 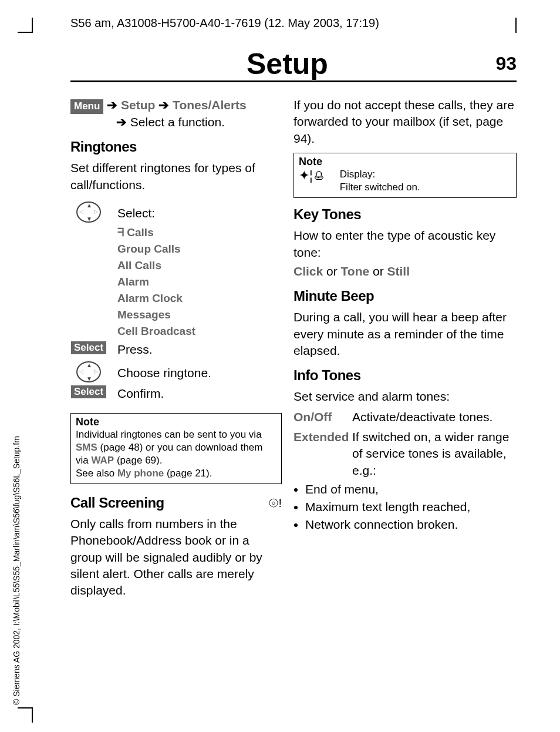 What do you see at coordinates (200, 315) in the screenshot?
I see `ringtone-item: Messages` at bounding box center [200, 315].